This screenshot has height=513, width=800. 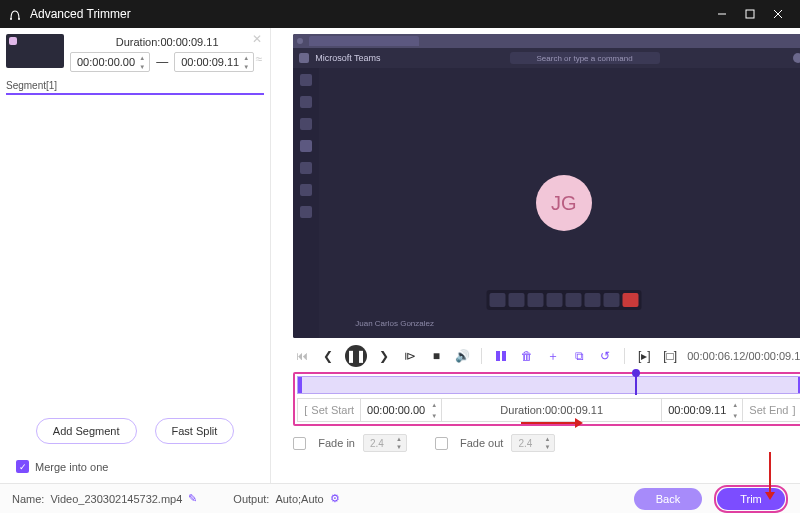 What do you see at coordinates (330, 410) in the screenshot?
I see `set-start-button: [ Set Start` at bounding box center [330, 410].